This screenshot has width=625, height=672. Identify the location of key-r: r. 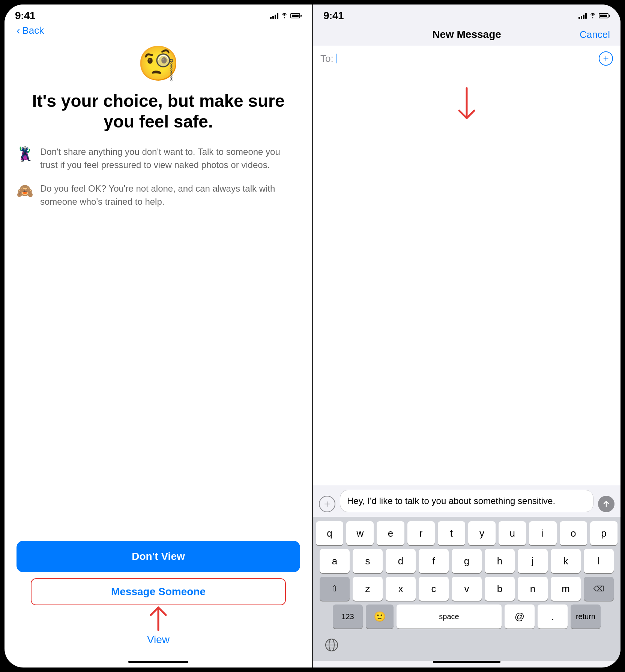
(421, 533).